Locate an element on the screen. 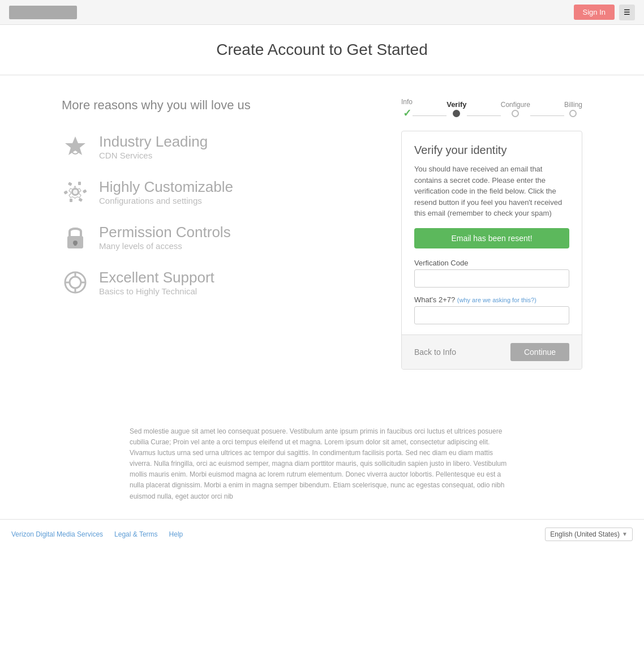 The width and height of the screenshot is (644, 656). step-billing-dot is located at coordinates (573, 113).